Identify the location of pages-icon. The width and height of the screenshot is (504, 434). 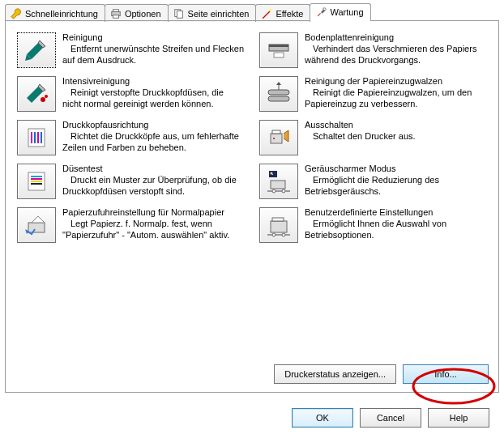
(179, 14).